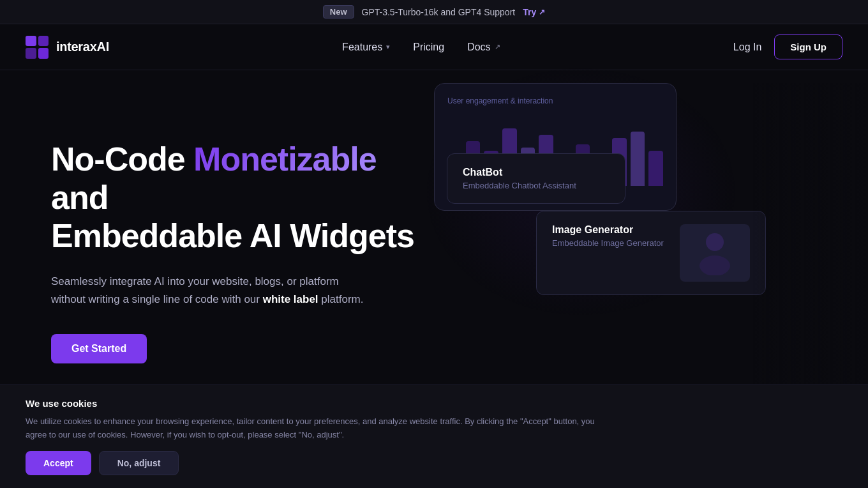 This screenshot has height=488, width=868. I want to click on nav-actions: Log In Sign Up, so click(788, 47).